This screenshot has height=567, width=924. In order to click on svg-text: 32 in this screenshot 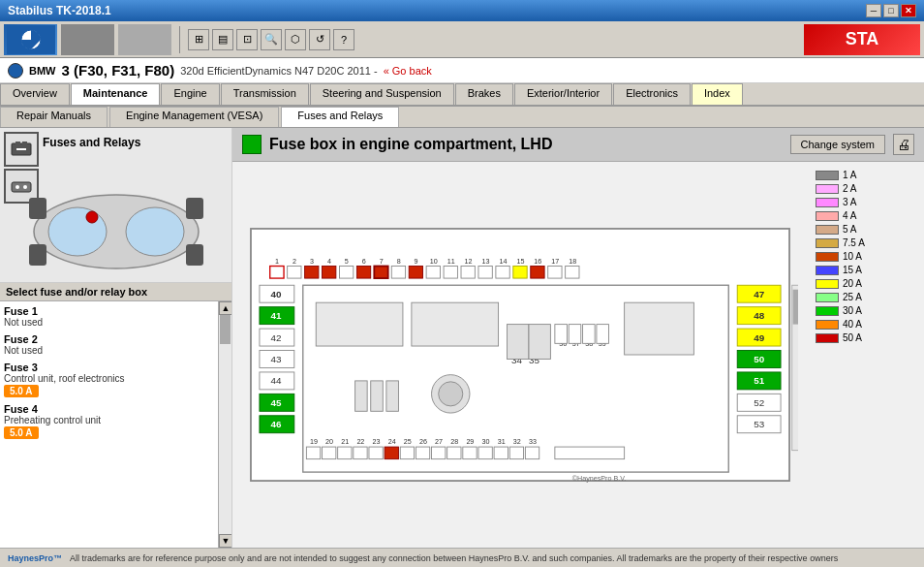, I will do `click(517, 442)`.